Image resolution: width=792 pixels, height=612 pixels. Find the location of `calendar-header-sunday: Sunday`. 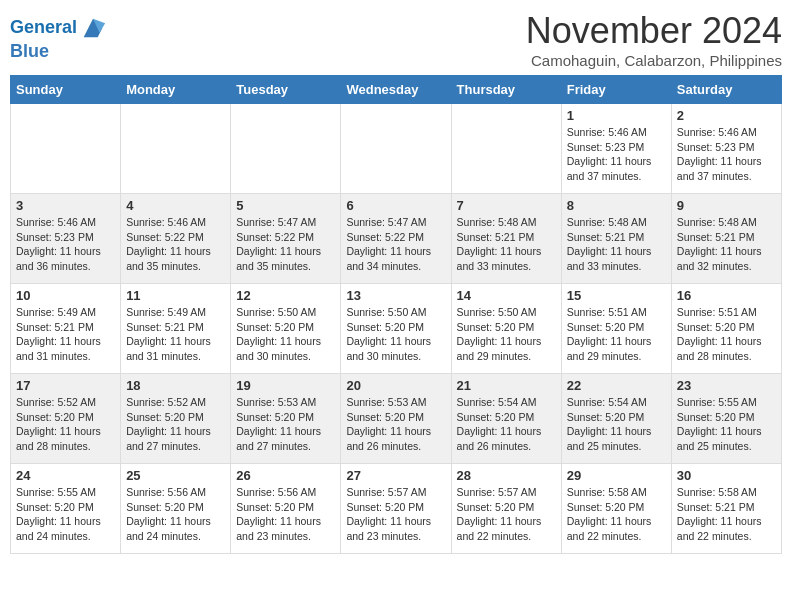

calendar-header-sunday: Sunday is located at coordinates (66, 90).